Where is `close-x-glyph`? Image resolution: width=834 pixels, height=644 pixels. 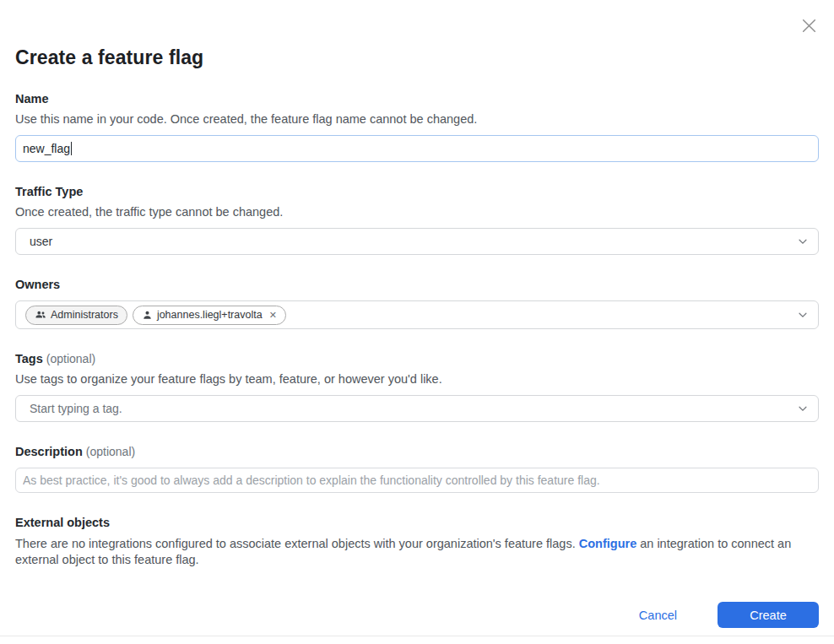
close-x-glyph is located at coordinates (809, 25).